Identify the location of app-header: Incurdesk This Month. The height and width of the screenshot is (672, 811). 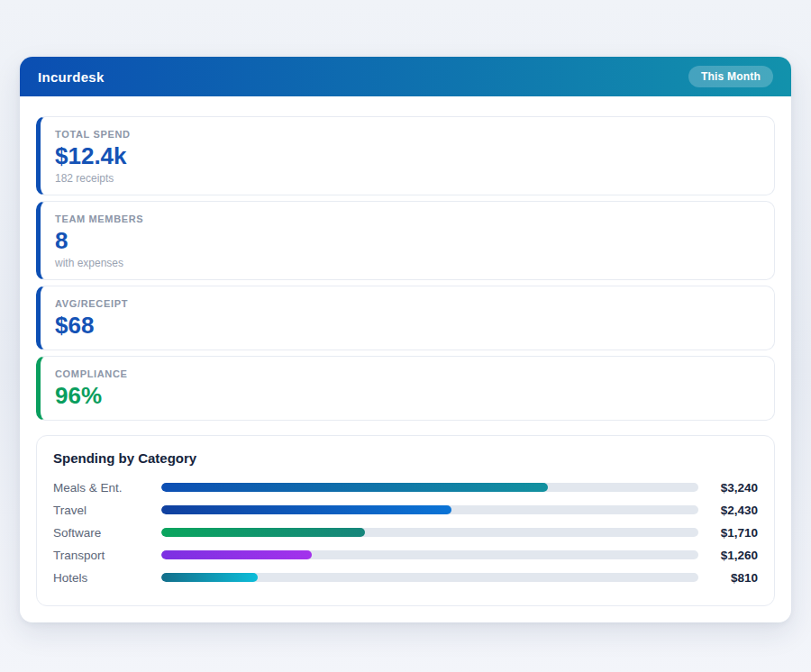
(406, 77).